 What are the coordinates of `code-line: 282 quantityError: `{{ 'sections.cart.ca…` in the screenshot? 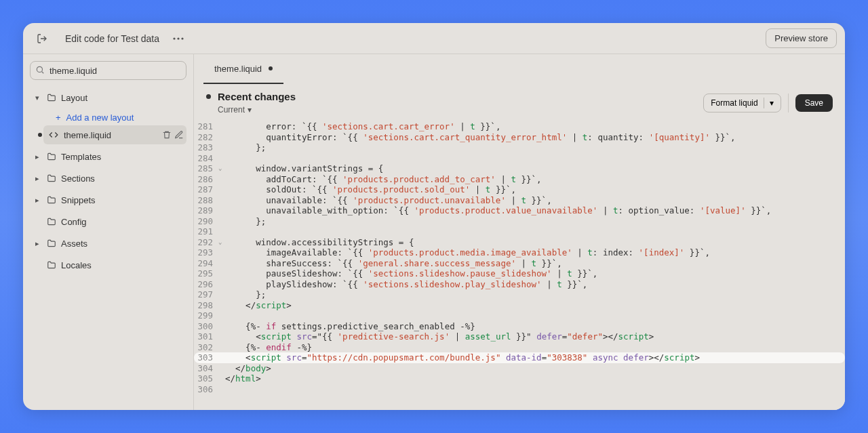 It's located at (519, 138).